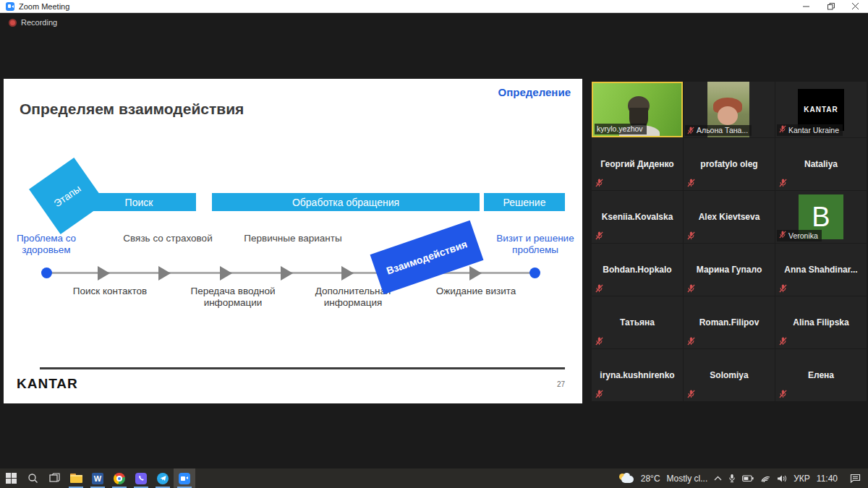  What do you see at coordinates (10, 7) in the screenshot?
I see `zoom-logo-icon` at bounding box center [10, 7].